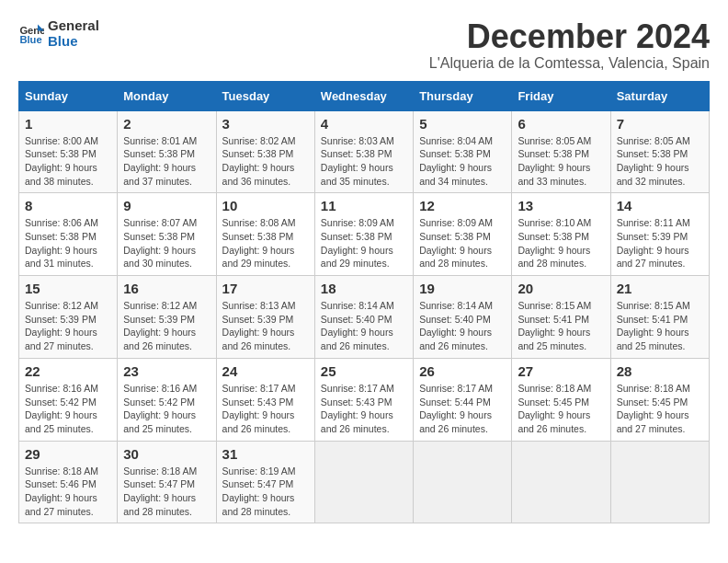 The image size is (728, 563). I want to click on day-number: 1, so click(68, 123).